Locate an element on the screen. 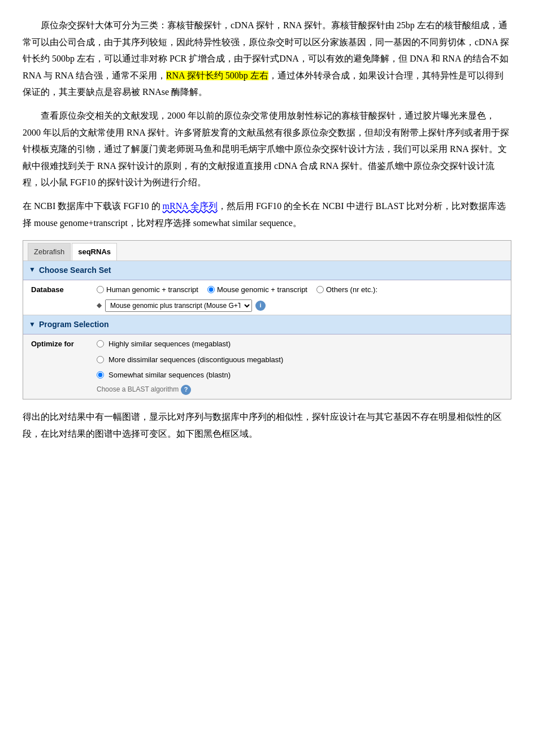 The image size is (534, 756). radio-others-input is located at coordinates (320, 289).